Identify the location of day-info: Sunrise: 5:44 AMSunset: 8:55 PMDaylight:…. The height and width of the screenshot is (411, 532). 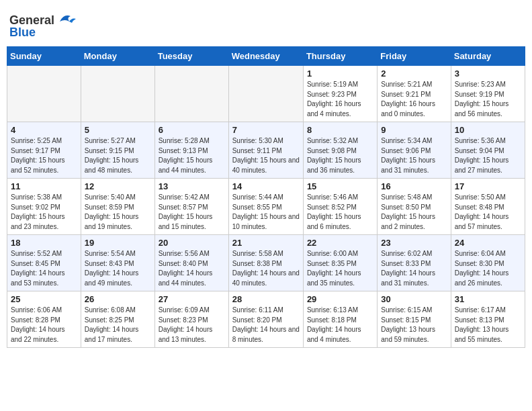
(266, 212).